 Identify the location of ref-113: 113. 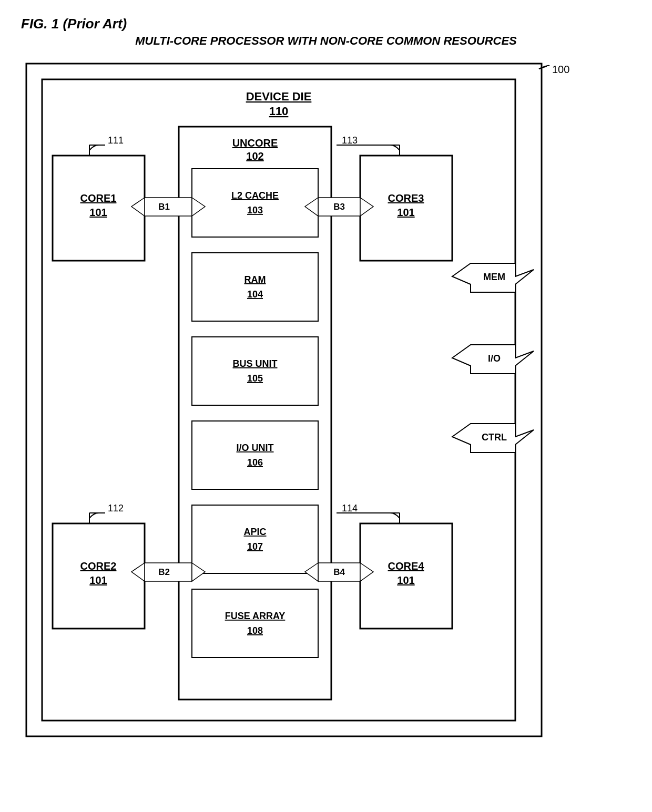
(350, 140).